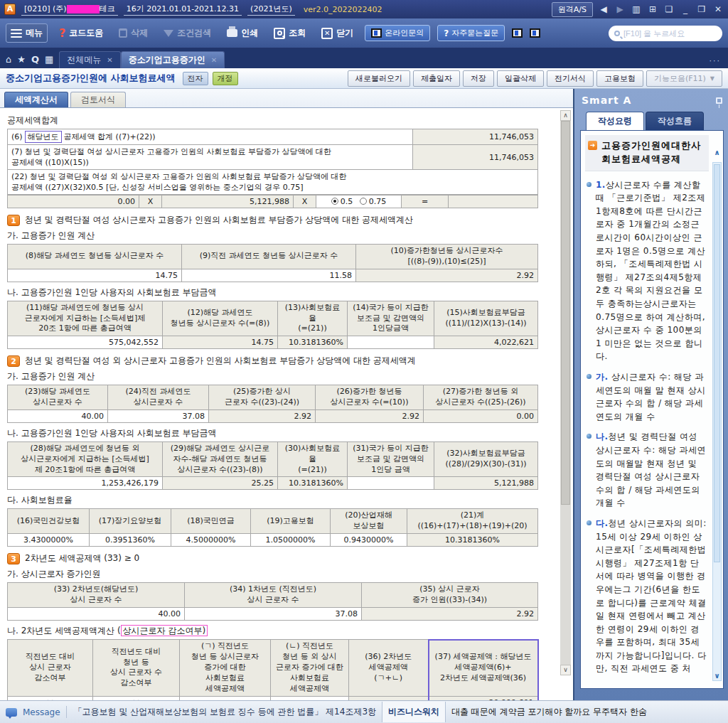  I want to click on all-menu-icon: ▦, so click(49, 60).